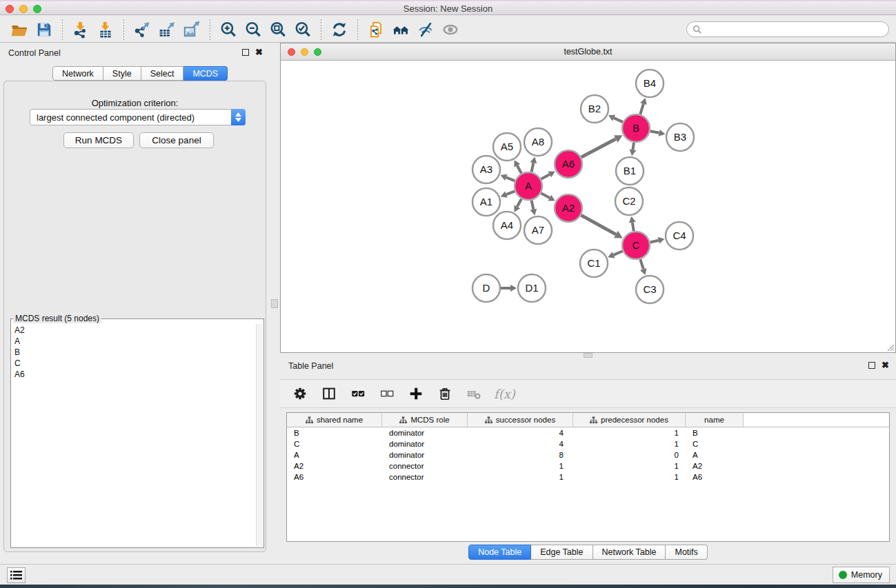  Describe the element at coordinates (486, 170) in the screenshot. I see `graph-node-A3` at that location.